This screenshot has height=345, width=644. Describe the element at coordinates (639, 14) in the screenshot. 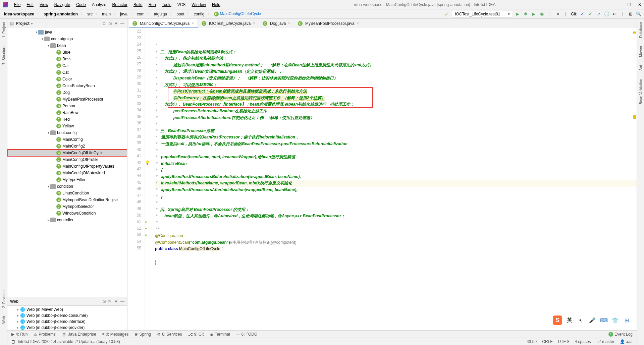

I see `search-icon: 🔍` at that location.